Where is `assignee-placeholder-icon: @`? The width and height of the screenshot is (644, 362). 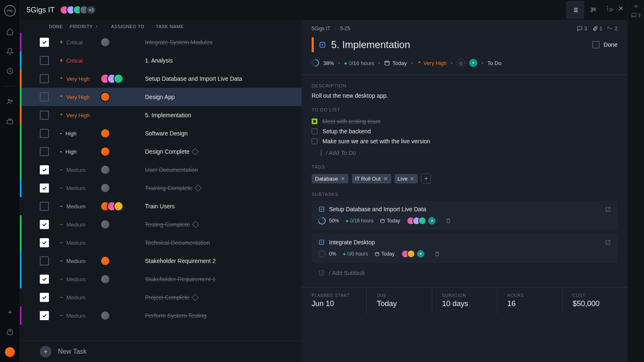
assignee-placeholder-icon: @ is located at coordinates (461, 63).